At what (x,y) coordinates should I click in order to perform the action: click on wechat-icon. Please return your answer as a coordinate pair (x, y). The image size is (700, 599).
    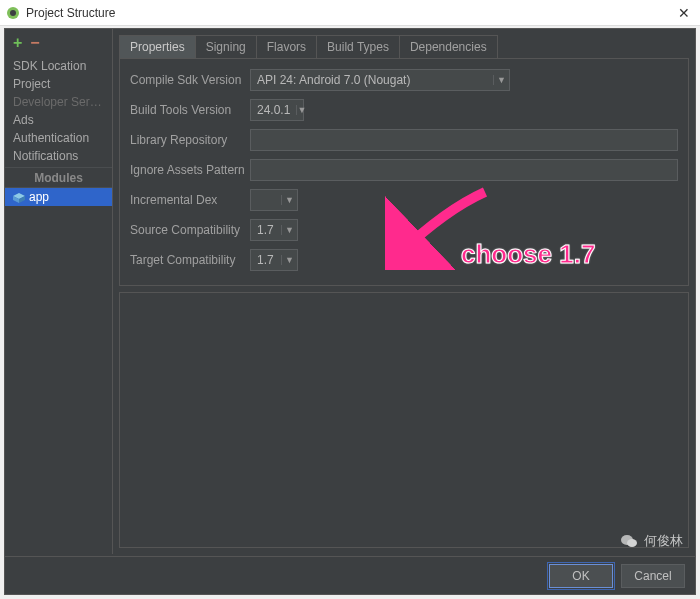
    Looking at the image, I should click on (629, 541).